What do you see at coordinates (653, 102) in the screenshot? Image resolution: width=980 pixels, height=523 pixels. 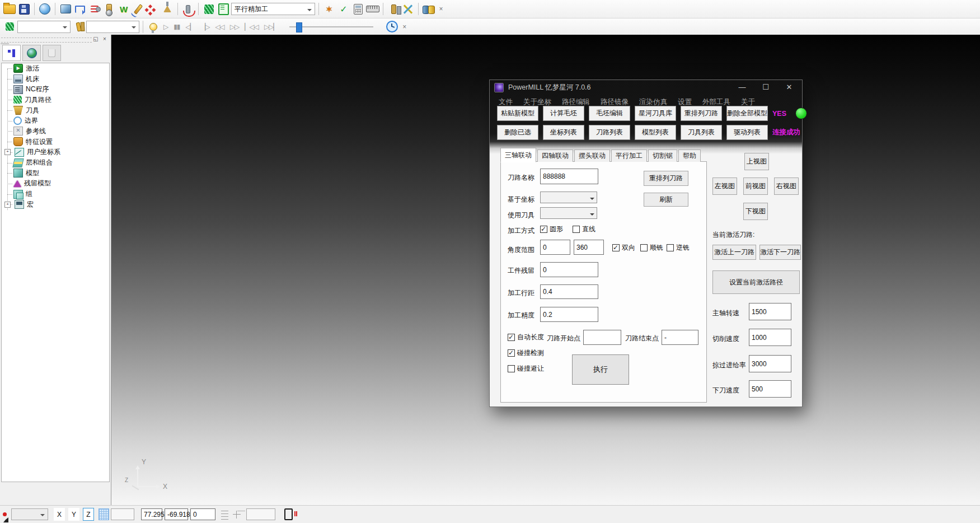 I see `menu-render-sim: 渲染仿真` at bounding box center [653, 102].